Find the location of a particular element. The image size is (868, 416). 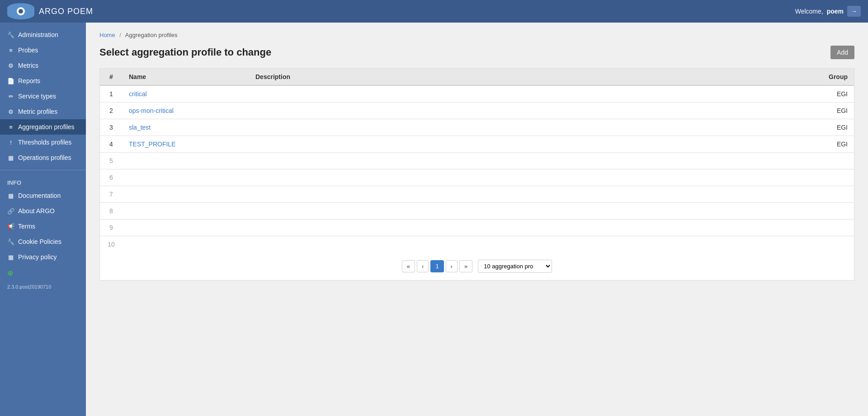

add-button: Add is located at coordinates (843, 52).